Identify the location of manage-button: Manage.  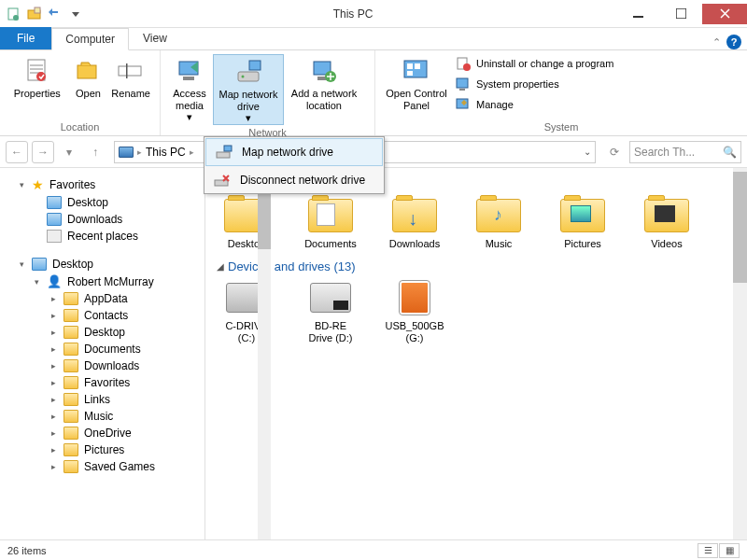
(534, 105).